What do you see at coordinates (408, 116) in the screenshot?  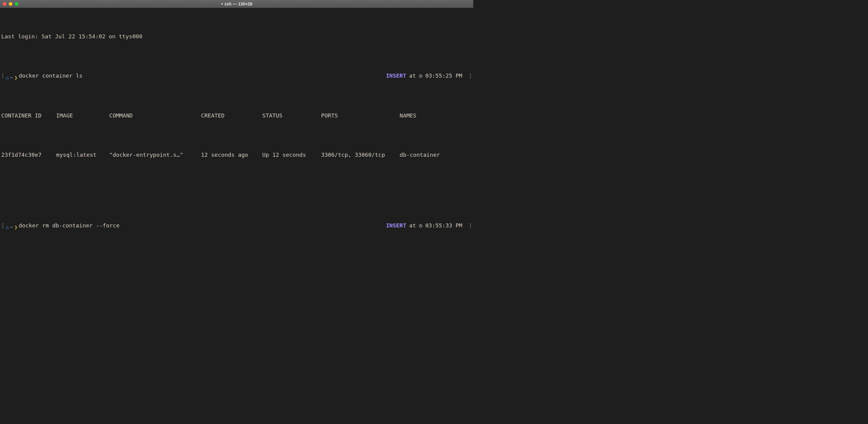 I see `th-names: NAMES` at bounding box center [408, 116].